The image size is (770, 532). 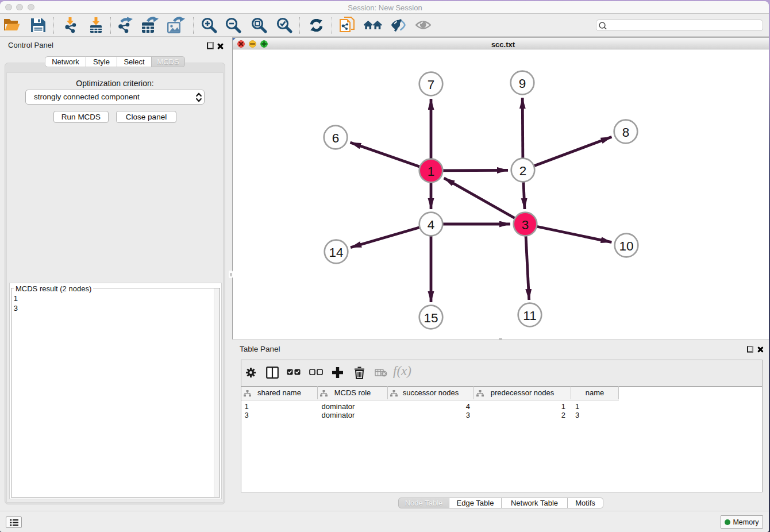 I want to click on svg-text: 1, so click(x=431, y=171).